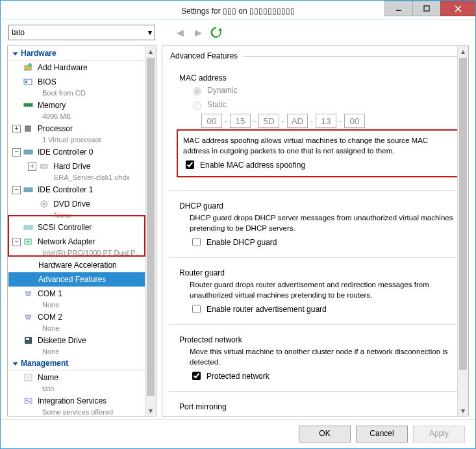  Describe the element at coordinates (238, 434) in the screenshot. I see `dialog-footer: OK Cancel Apply` at that location.